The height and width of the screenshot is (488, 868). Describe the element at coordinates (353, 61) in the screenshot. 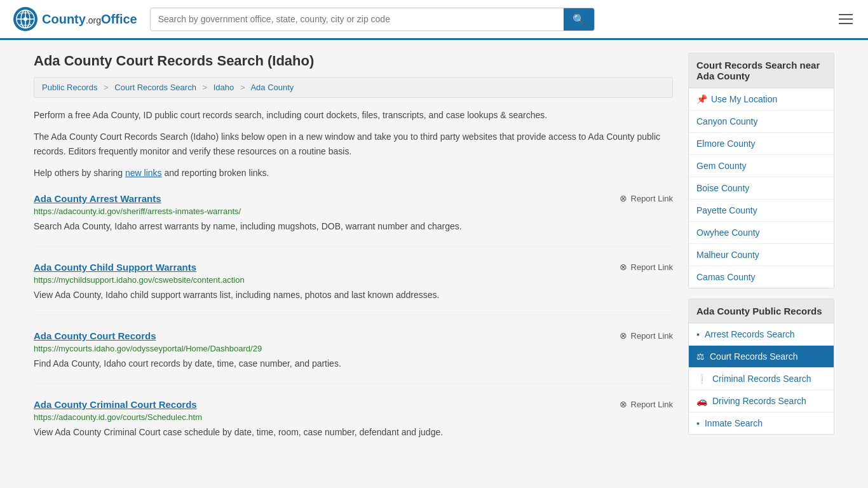

I see `page-title: Ada County Court Records Search (Idaho)` at that location.